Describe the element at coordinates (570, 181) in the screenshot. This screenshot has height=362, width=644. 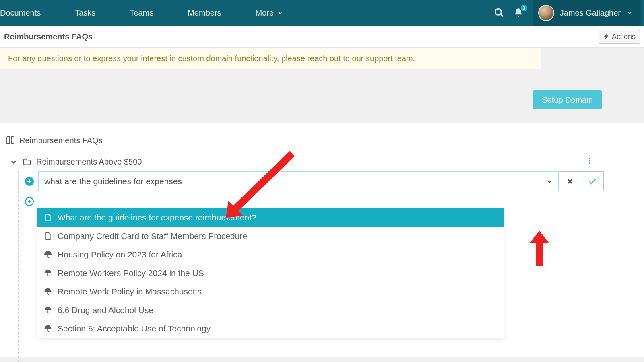
I see `close-icon` at that location.